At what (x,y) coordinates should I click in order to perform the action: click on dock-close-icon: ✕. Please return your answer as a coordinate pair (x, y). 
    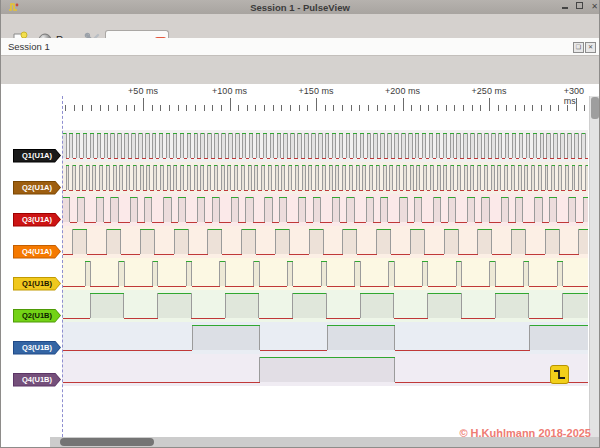
    Looking at the image, I should click on (590, 48).